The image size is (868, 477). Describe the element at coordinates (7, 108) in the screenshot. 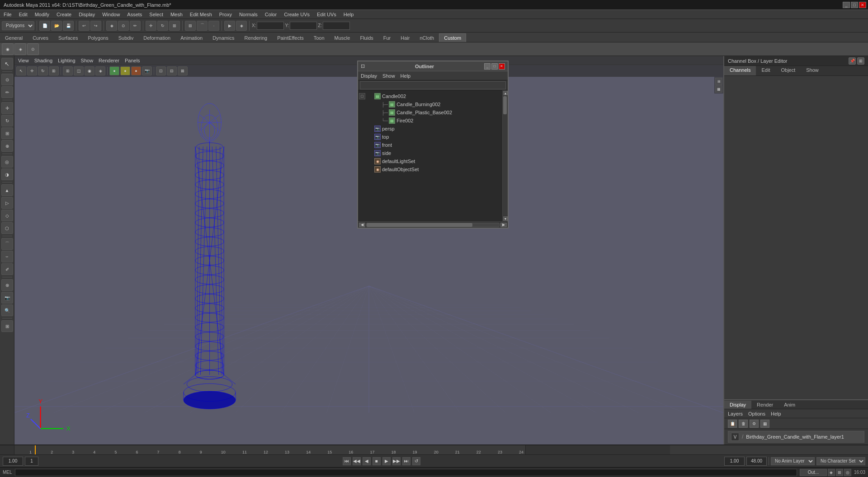

I see `move-tool: ✛` at that location.